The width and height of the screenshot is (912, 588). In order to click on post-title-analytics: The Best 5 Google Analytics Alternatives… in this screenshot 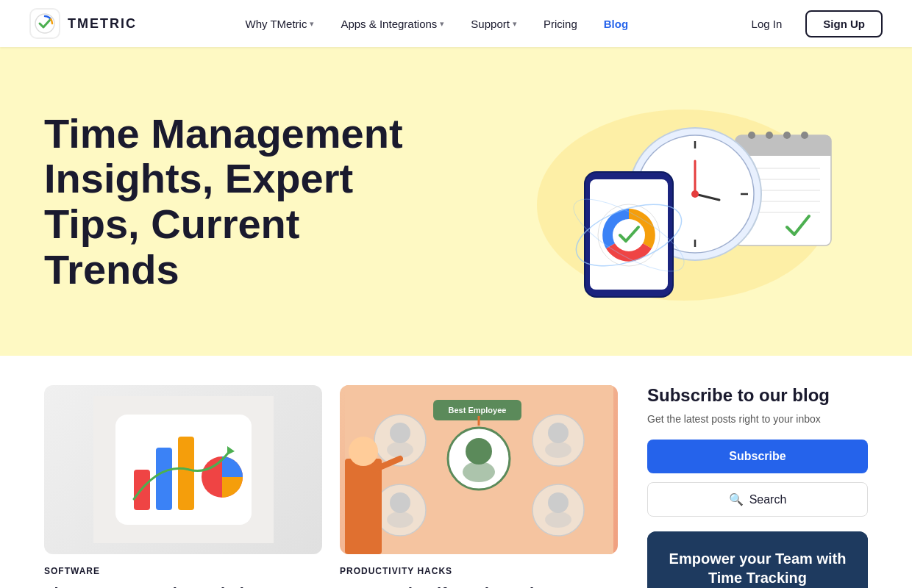, I will do `click(183, 586)`.